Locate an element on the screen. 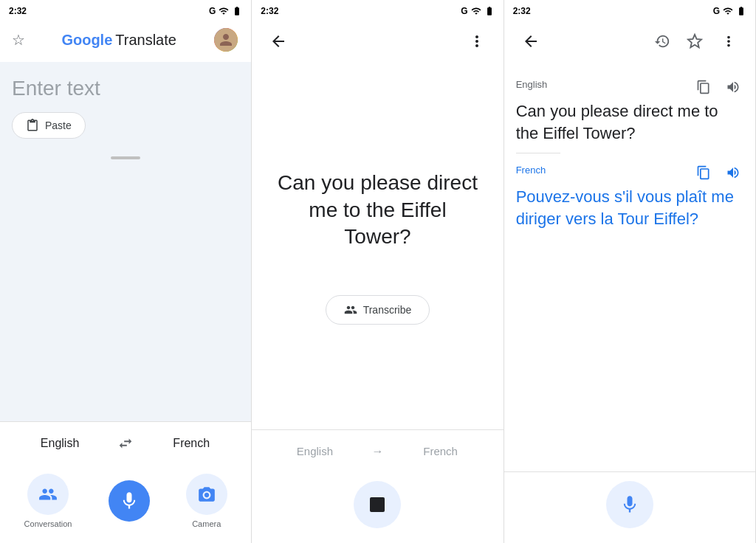  speak-source-icon is located at coordinates (733, 87).